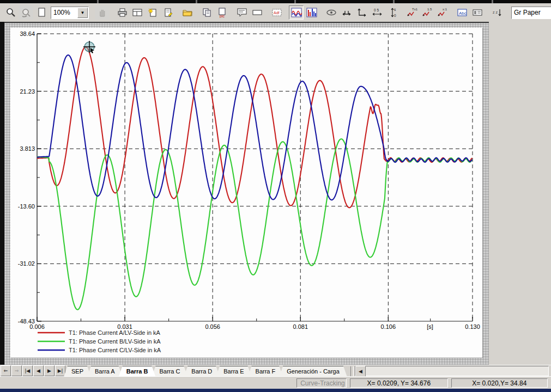  I want to click on text-box-button, so click(257, 13).